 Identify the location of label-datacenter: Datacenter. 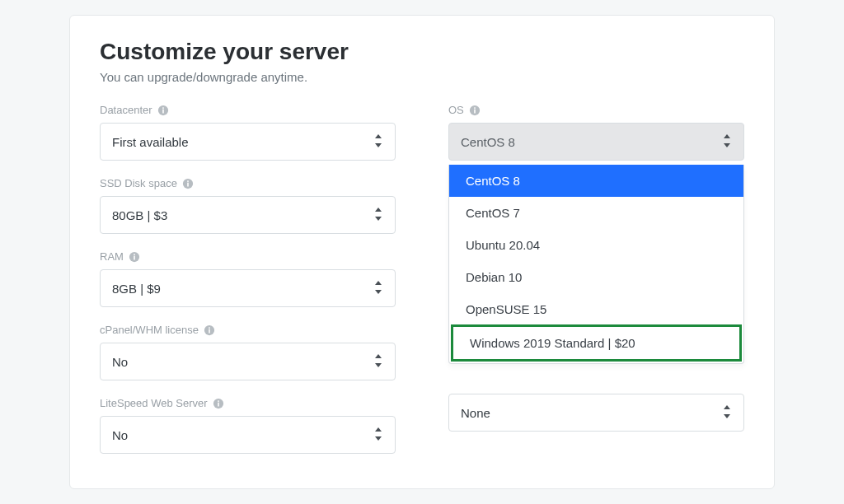
(247, 110).